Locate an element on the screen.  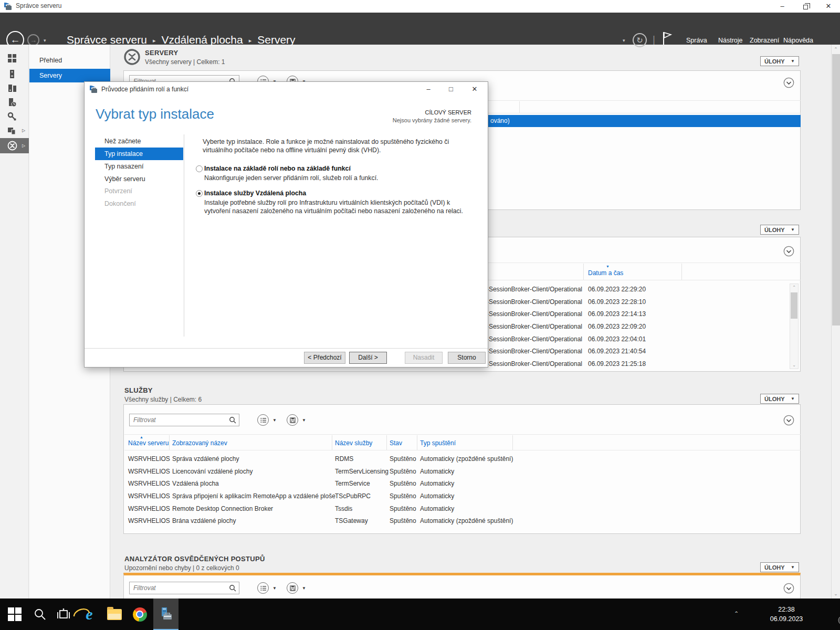
menu-nastroje: Nástroje is located at coordinates (731, 40).